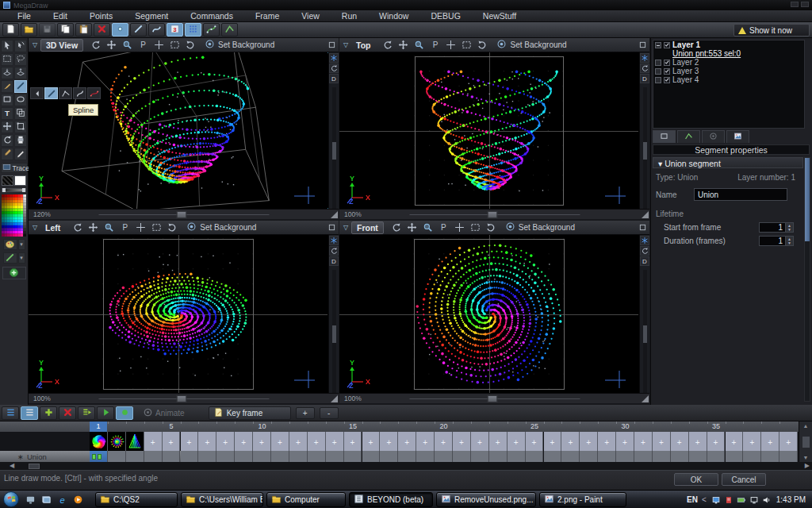 The image size is (812, 508). I want to click on volume-tray-icon, so click(767, 500).